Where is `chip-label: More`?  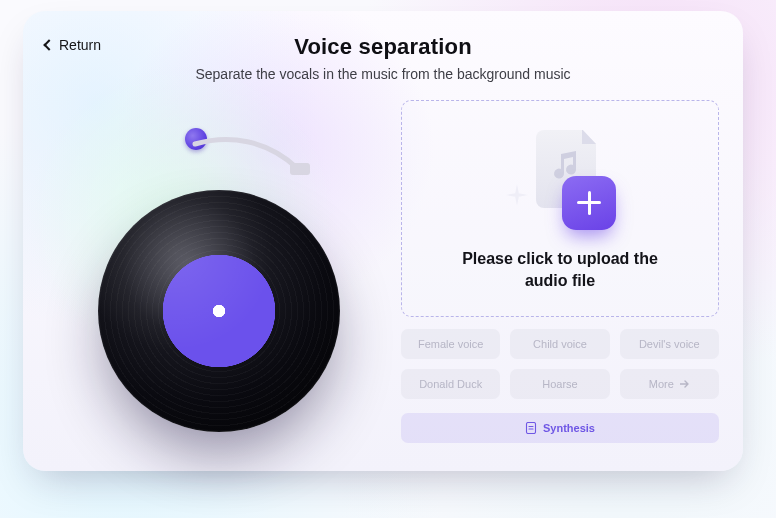 chip-label: More is located at coordinates (662, 384).